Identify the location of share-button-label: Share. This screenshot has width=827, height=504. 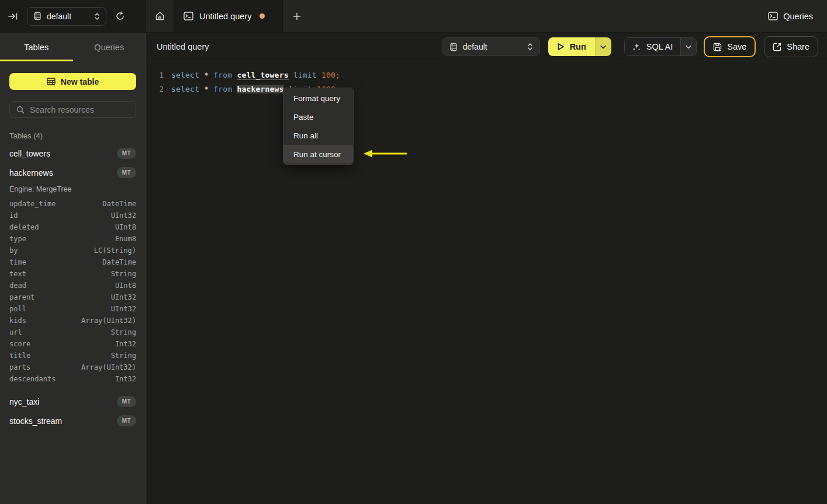
(798, 47).